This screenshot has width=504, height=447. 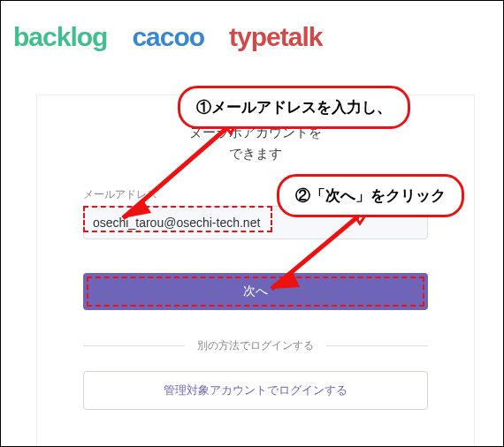 What do you see at coordinates (256, 292) in the screenshot?
I see `next-button: 次へ` at bounding box center [256, 292].